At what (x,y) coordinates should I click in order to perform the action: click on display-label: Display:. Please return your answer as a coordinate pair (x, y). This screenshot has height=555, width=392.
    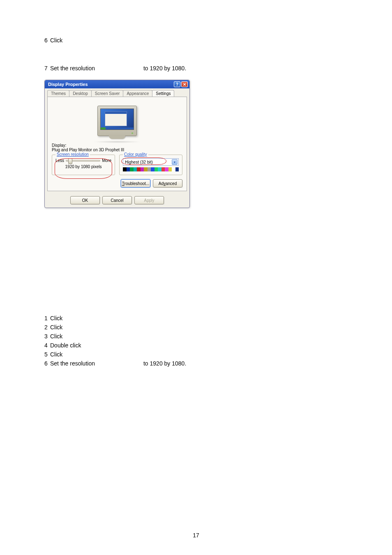
    Looking at the image, I should click on (117, 146).